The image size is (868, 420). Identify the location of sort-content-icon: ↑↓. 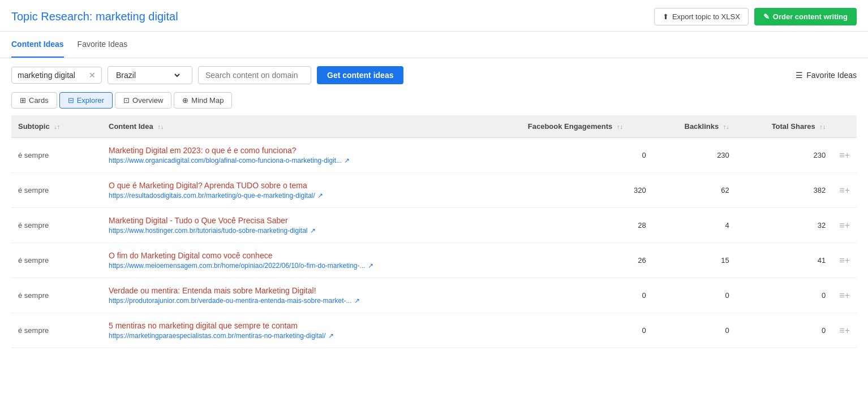
(161, 127).